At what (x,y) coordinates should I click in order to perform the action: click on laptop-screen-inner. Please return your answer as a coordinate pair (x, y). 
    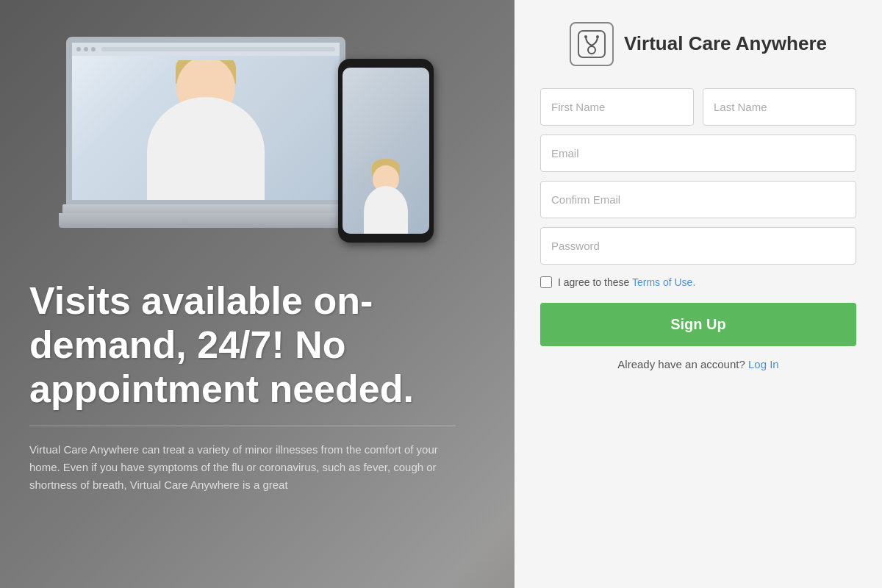
    Looking at the image, I should click on (206, 121).